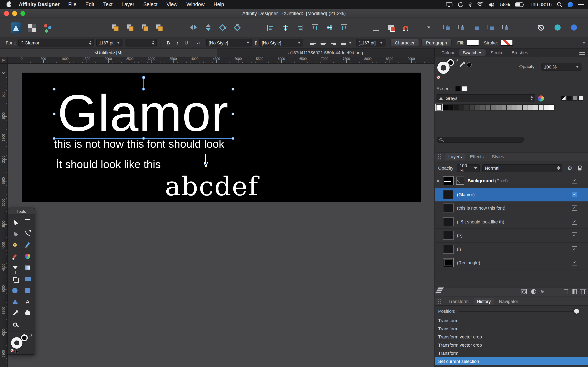 The height and width of the screenshot is (367, 588). What do you see at coordinates (56, 43) in the screenshot?
I see `font-family-combo: ? Glamor` at bounding box center [56, 43].